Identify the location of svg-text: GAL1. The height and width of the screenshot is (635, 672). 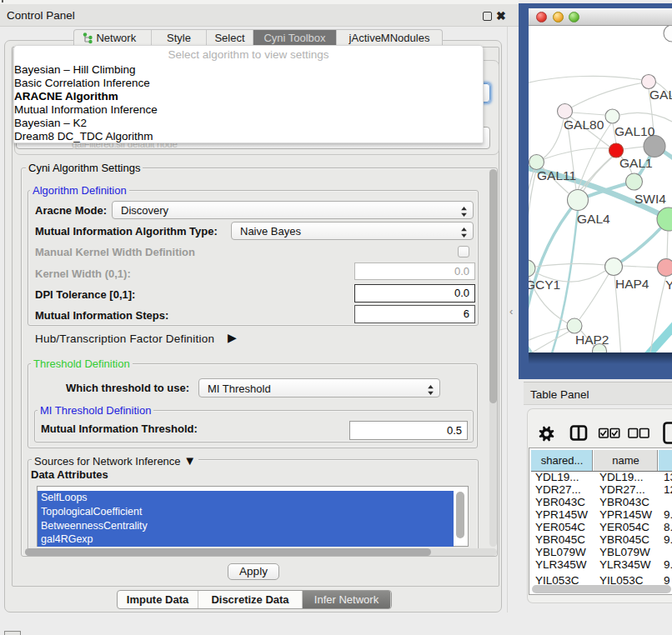
(636, 163).